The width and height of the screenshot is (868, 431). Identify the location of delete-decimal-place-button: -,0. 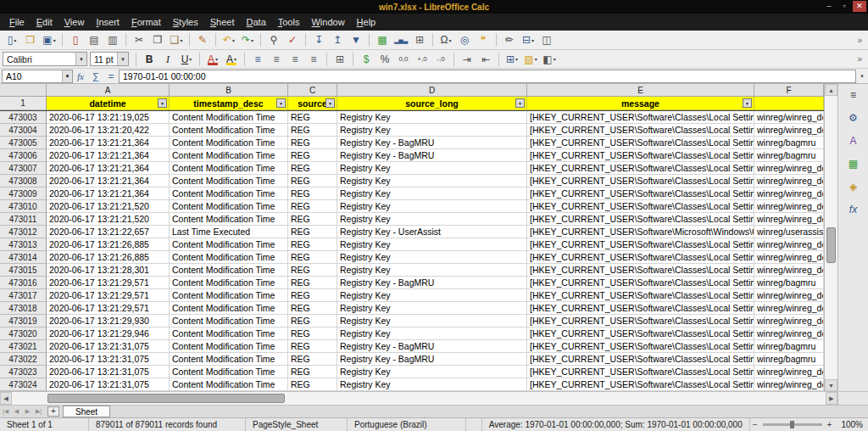
(441, 59).